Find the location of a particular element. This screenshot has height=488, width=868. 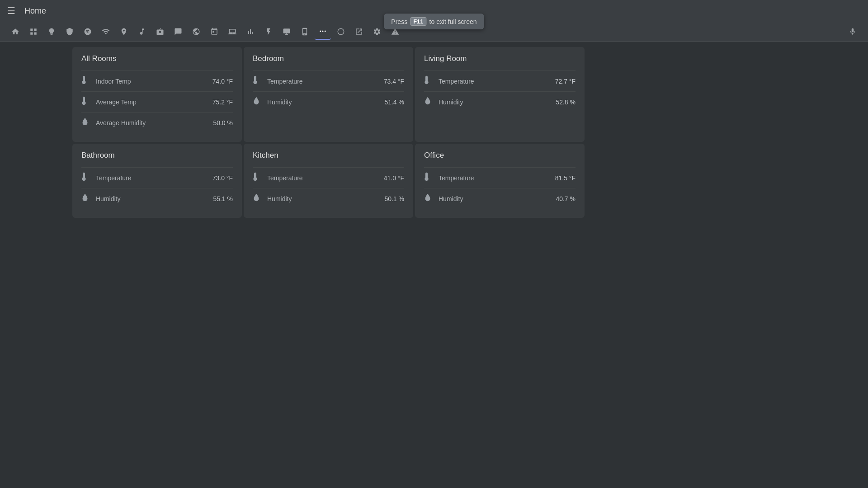

table-row: Average Temp 75.2 °F is located at coordinates (157, 102).